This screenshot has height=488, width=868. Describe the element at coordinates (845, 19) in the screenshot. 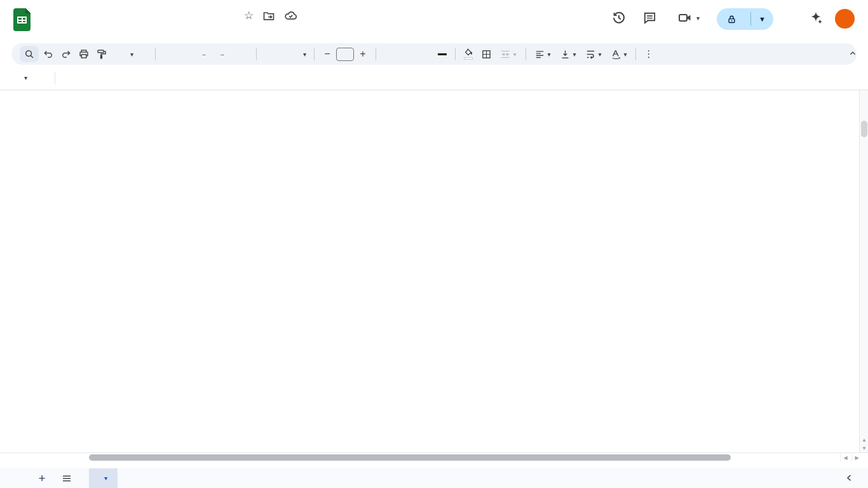

I see `account-avatar` at that location.